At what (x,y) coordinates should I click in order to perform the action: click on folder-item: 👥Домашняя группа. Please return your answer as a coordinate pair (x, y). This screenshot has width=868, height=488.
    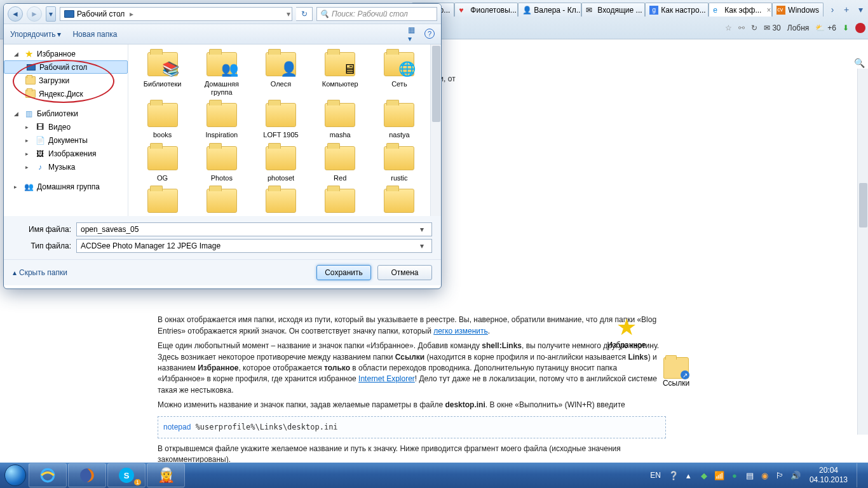
    Looking at the image, I should click on (221, 74).